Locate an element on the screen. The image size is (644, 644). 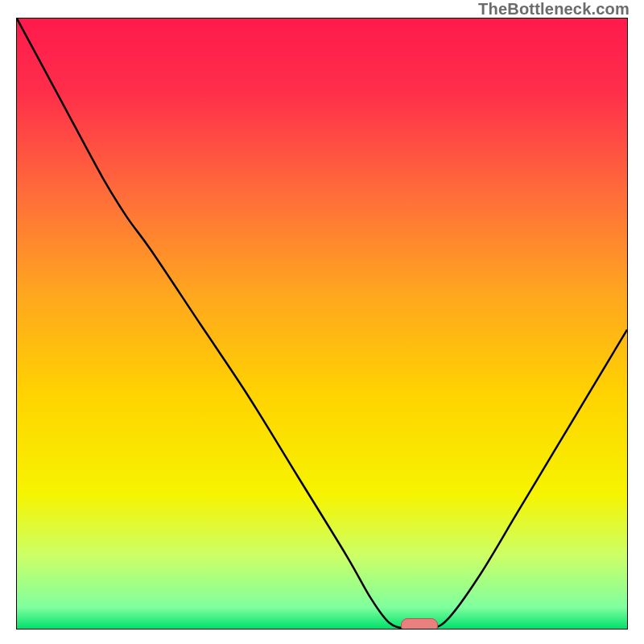
watermark-text: TheBottleneck.com is located at coordinates (554, 10).